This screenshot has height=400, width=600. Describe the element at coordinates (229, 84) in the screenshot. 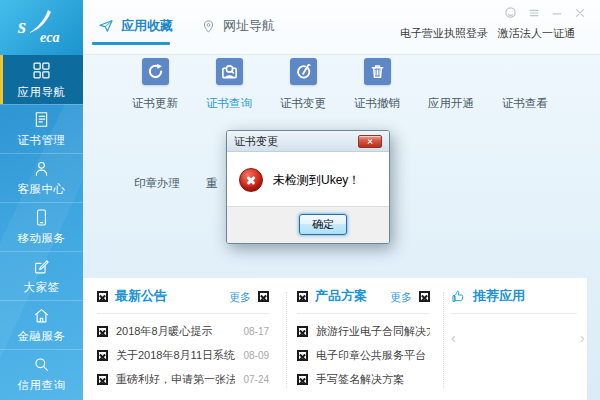

I see `app-cert-query: 证书查询` at that location.